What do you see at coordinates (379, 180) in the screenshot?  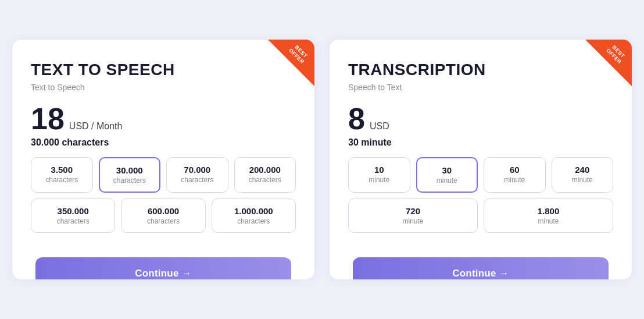 I see `trans-opt-sub-0: minute` at bounding box center [379, 180].